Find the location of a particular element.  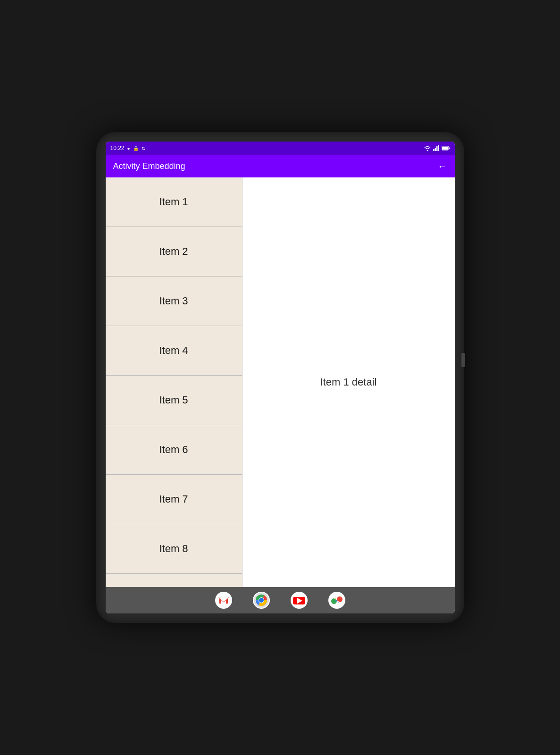

status-left: 10:22 ● 🔒 ⇅ is located at coordinates (128, 148).